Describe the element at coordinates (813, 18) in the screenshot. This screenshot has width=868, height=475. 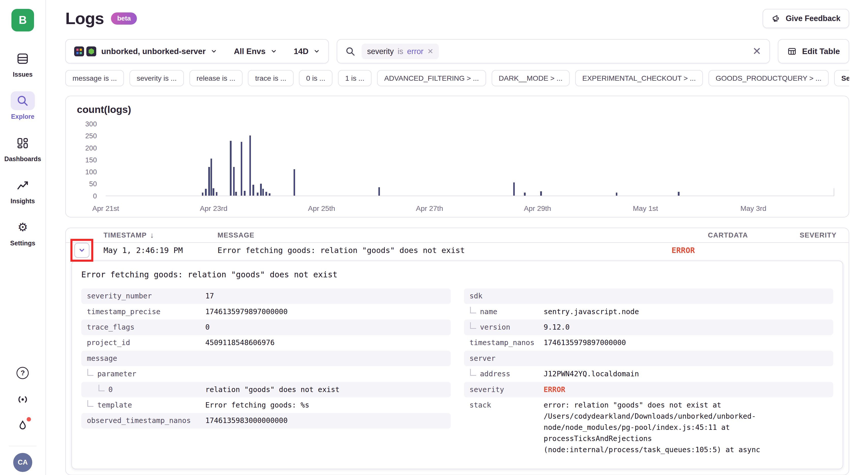
I see `give-feedback-label: Give Feedback` at that location.